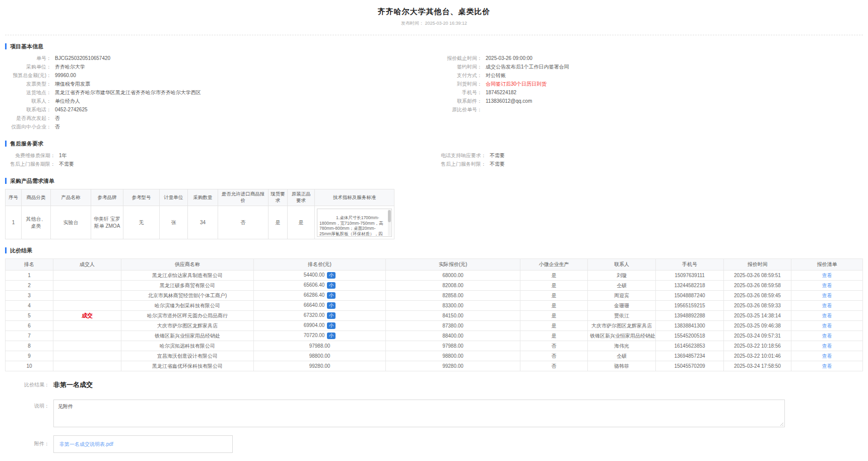 The image size is (868, 461). Describe the element at coordinates (87, 444) in the screenshot. I see `attachment-file-link: 非第一名成交说明表.pdf` at that location.